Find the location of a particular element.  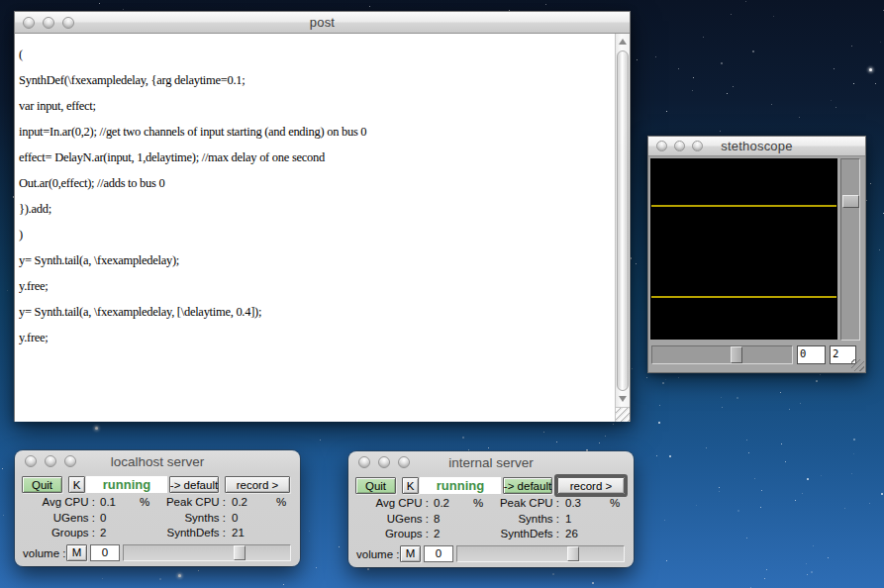

synths-value: 1 is located at coordinates (568, 519).